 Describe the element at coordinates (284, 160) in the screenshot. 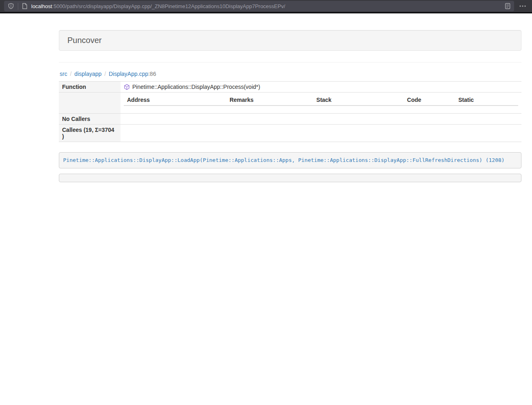

I see `highlighted-symbol-link: Pinetime::Applications::DisplayApp::Load…` at that location.